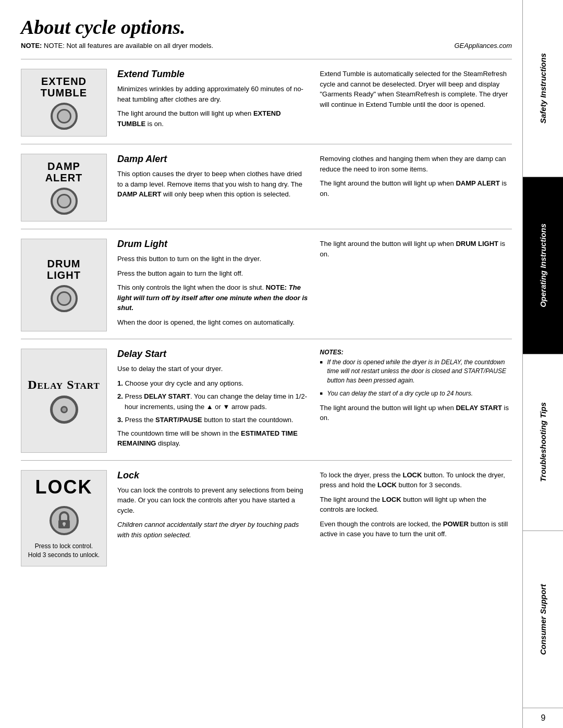 The width and height of the screenshot is (563, 728). I want to click on page-number: 9, so click(543, 718).